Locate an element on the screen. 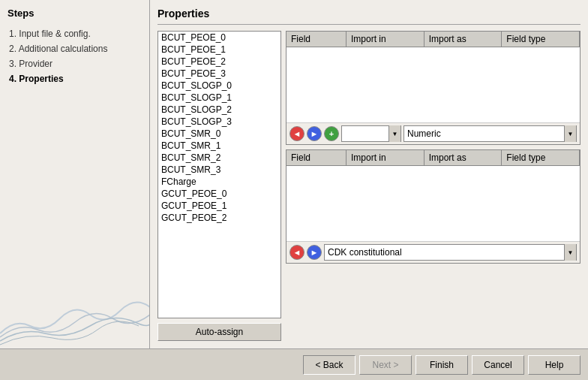 The image size is (588, 380). remove-button-1: ◄ is located at coordinates (297, 134).